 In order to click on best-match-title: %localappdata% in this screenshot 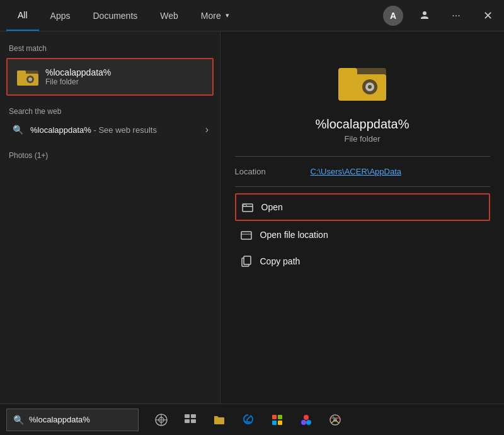, I will do `click(78, 72)`.